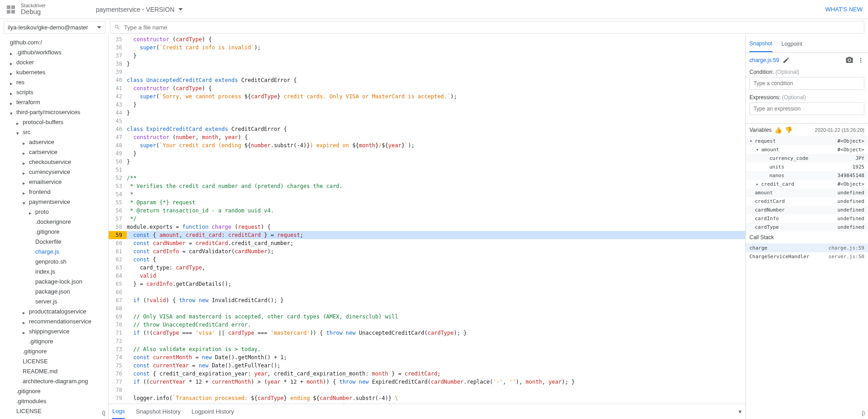  What do you see at coordinates (427, 308) in the screenshot?
I see `code-line: 68` at bounding box center [427, 308].